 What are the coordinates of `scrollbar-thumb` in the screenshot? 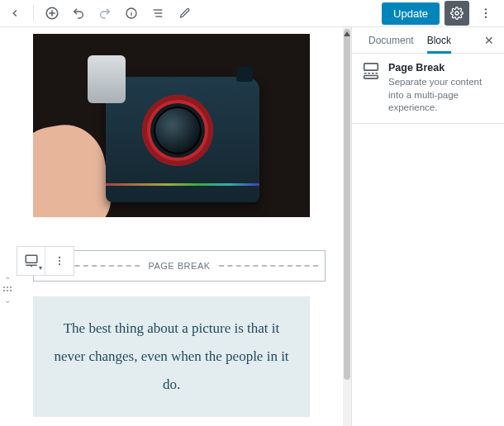 It's located at (347, 205).